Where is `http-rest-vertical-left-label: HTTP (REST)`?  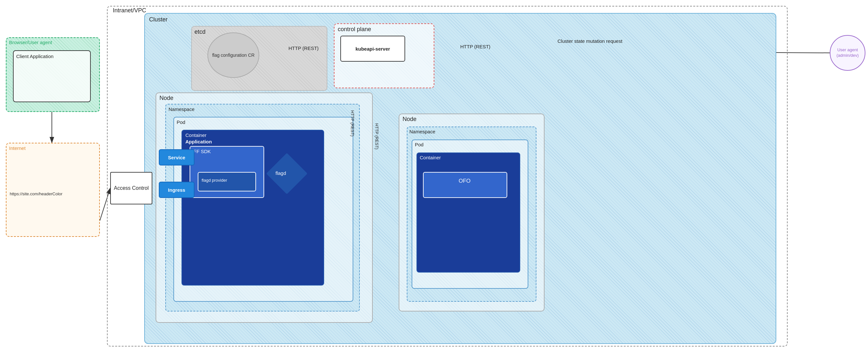
http-rest-vertical-left-label: HTTP (REST) is located at coordinates (352, 123).